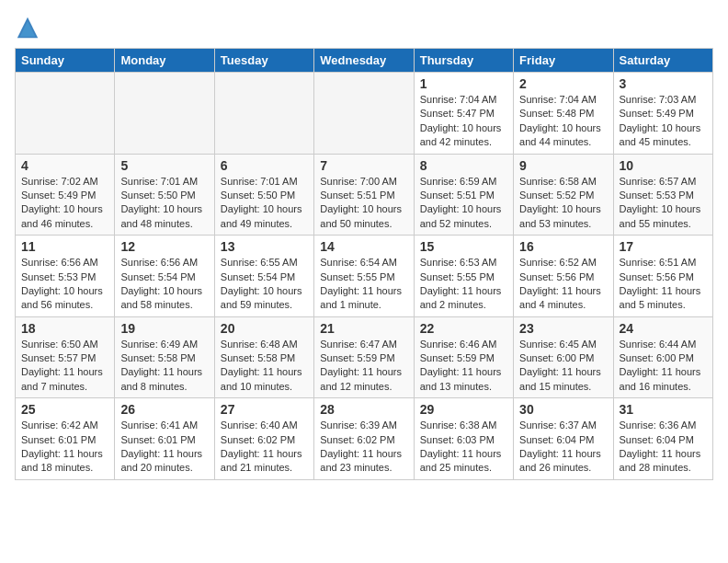 This screenshot has width=728, height=563. What do you see at coordinates (364, 409) in the screenshot?
I see `day-number: 28` at bounding box center [364, 409].